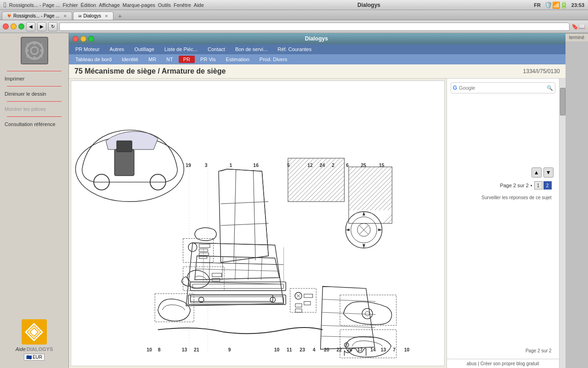 The width and height of the screenshot is (588, 368). I want to click on os-title: Dialogys, so click(369, 5).